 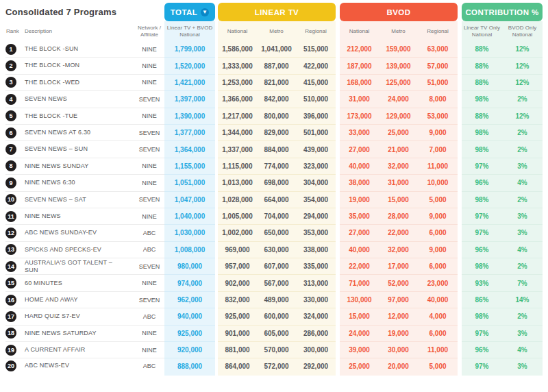 I want to click on linear-metro-value: 821,000, so click(x=277, y=83).